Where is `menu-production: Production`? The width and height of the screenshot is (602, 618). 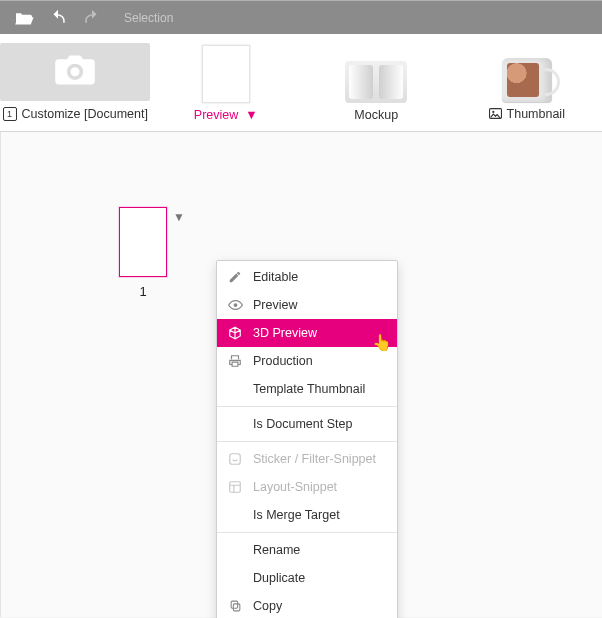
menu-production: Production is located at coordinates (307, 361).